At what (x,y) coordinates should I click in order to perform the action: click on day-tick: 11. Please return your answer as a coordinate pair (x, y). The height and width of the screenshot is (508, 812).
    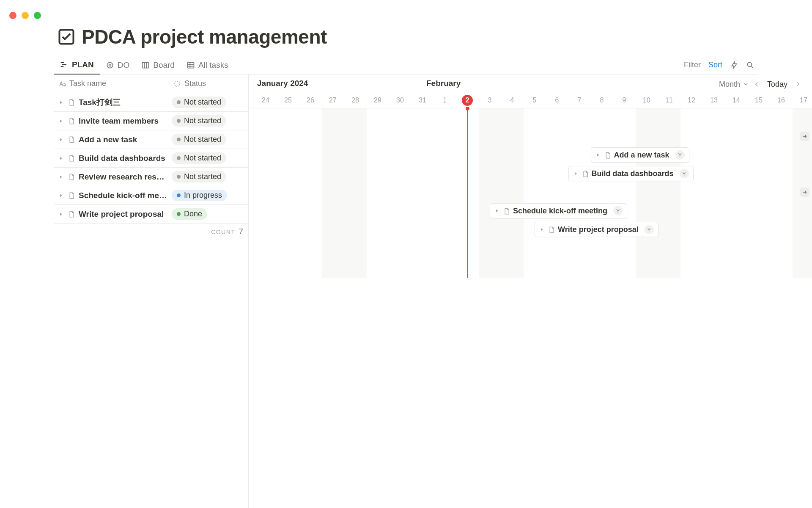
    Looking at the image, I should click on (669, 100).